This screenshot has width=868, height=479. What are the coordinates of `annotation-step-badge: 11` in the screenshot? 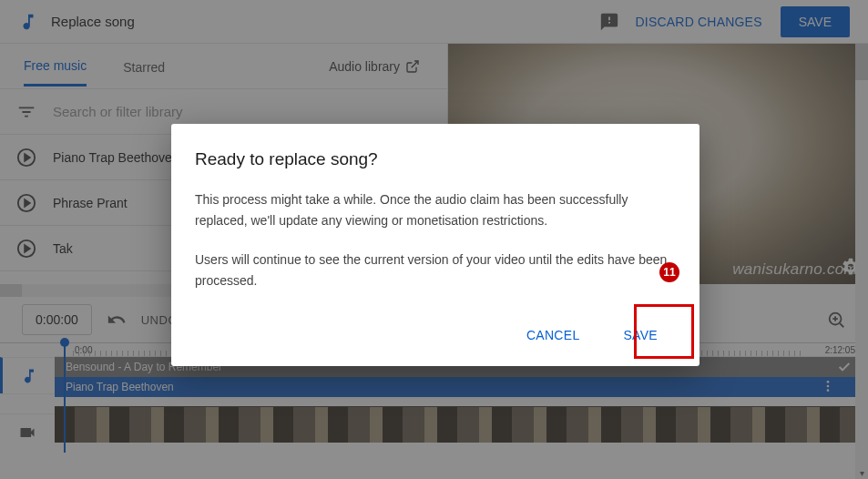 It's located at (669, 272).